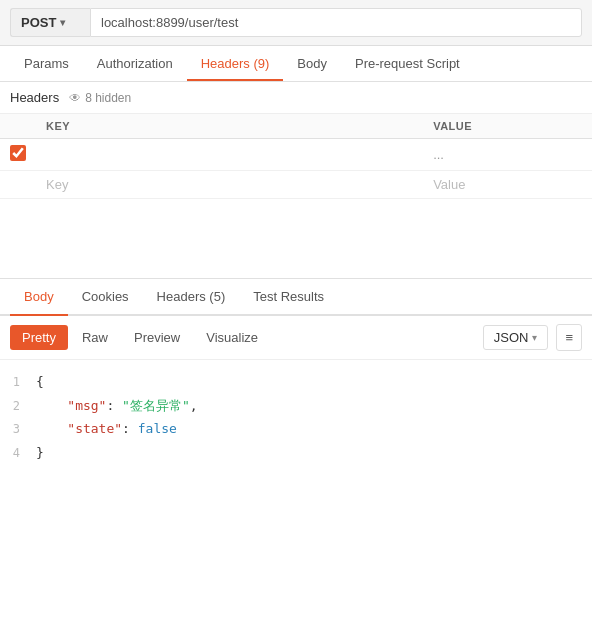 Image resolution: width=592 pixels, height=624 pixels. Describe the element at coordinates (100, 98) in the screenshot. I see `hidden-toggle: 👁 8 hidden` at that location.